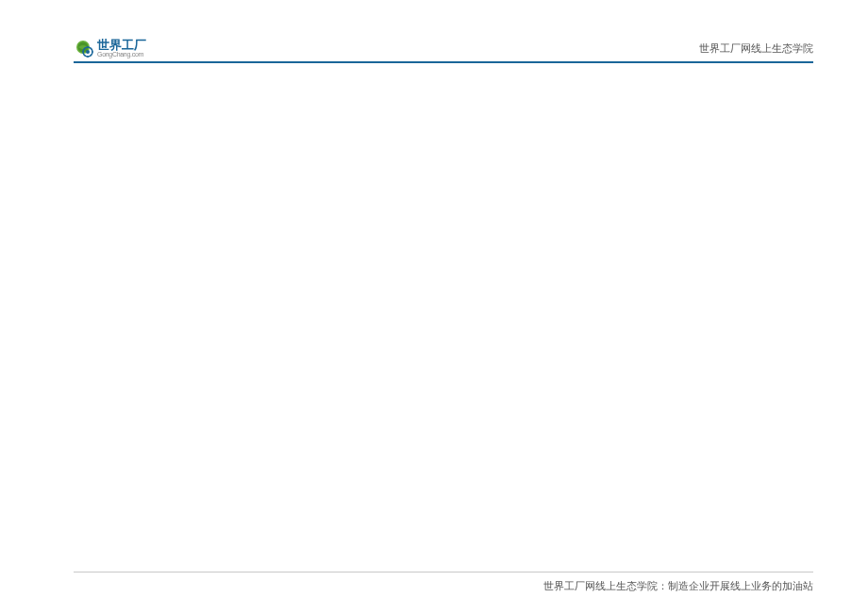 The image size is (868, 614). I want to click on footer-text: 世界工厂网线上生态学院：制造企业开展线上业务的加油站, so click(678, 587).